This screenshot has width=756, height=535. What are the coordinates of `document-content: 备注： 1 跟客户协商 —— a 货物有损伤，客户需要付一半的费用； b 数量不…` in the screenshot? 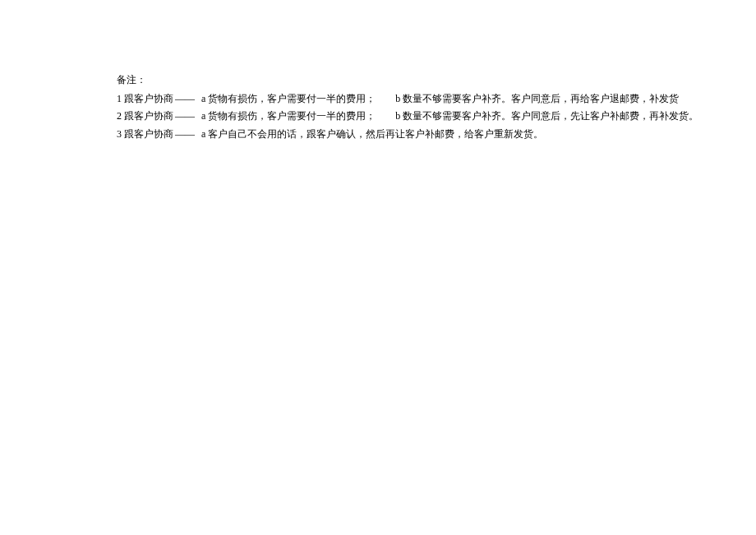 It's located at (420, 108).